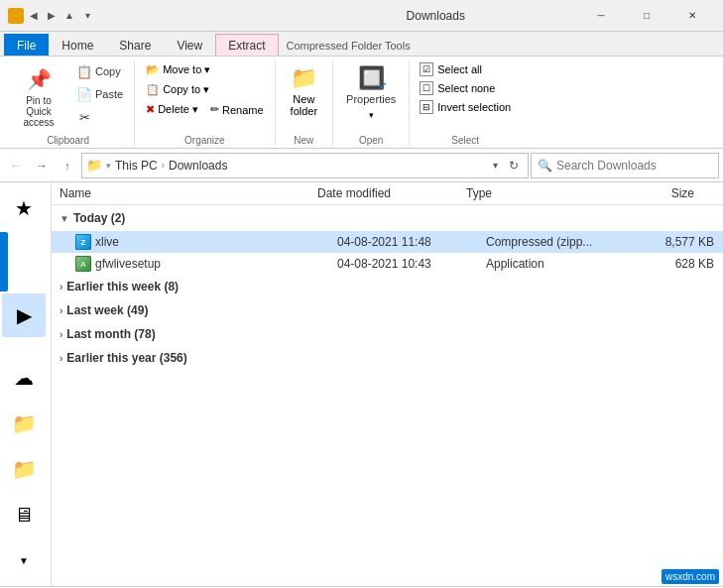  Describe the element at coordinates (64, 218) in the screenshot. I see `chevron-down-icon: ▼` at that location.